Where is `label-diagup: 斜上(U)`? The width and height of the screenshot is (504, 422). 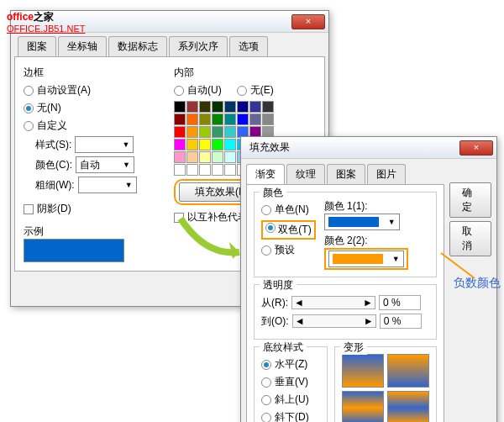 label-diagup: 斜上(U) is located at coordinates (292, 400).